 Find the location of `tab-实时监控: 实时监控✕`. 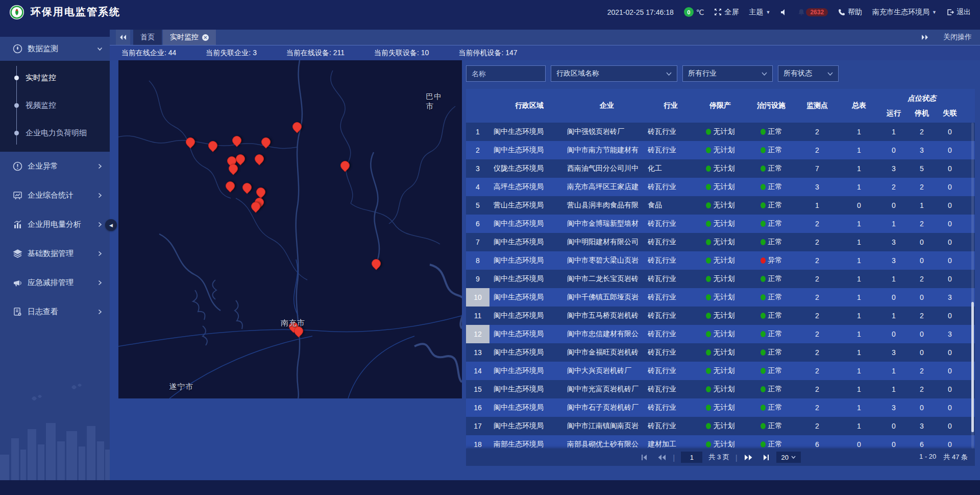

tab-实时监控: 实时监控✕ is located at coordinates (189, 37).